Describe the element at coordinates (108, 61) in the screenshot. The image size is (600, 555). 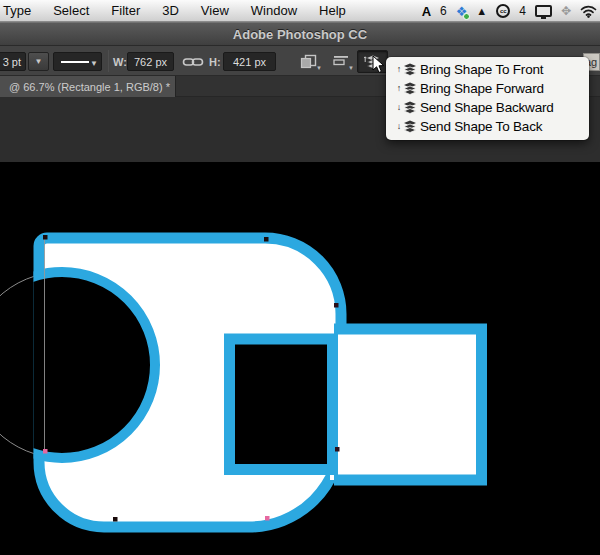
I see `options-divider` at that location.